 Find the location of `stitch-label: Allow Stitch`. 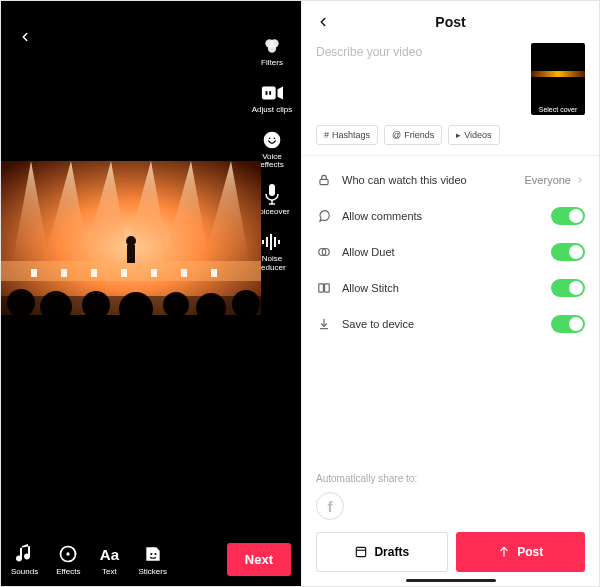

stitch-label: Allow Stitch is located at coordinates (370, 288).